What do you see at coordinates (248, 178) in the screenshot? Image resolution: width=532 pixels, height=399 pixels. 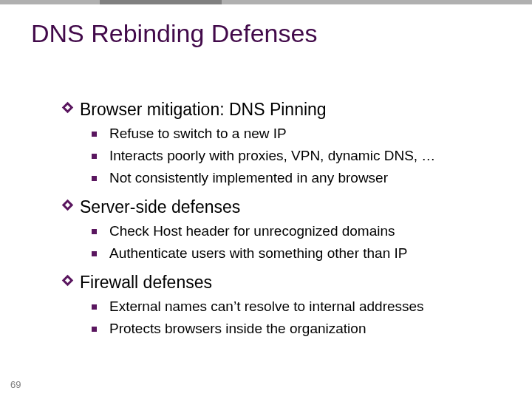 I see `list-item-text: Not consistently implemented in any brow…` at bounding box center [248, 178].